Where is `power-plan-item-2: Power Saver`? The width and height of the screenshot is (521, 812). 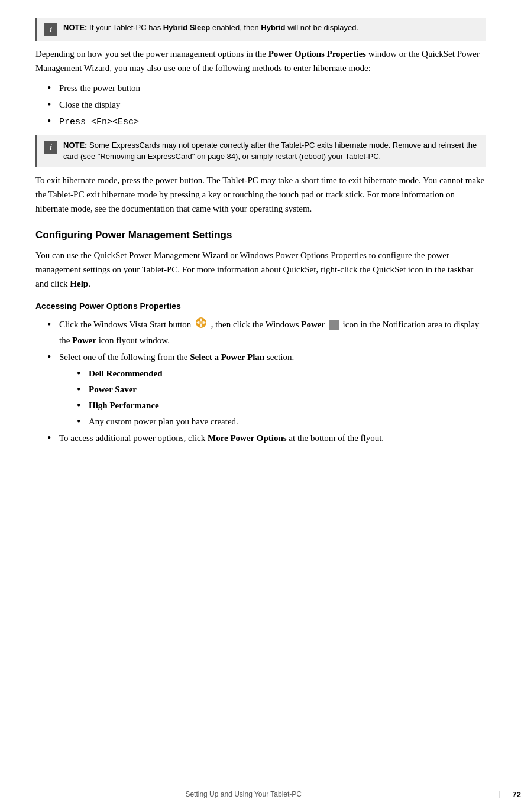 power-plan-item-2: Power Saver is located at coordinates (281, 389).